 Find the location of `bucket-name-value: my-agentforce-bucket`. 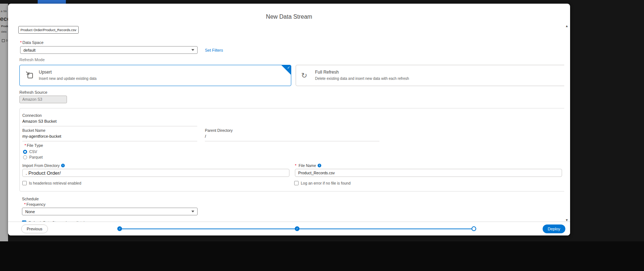

bucket-name-value: my-agentforce-bucket is located at coordinates (110, 138).